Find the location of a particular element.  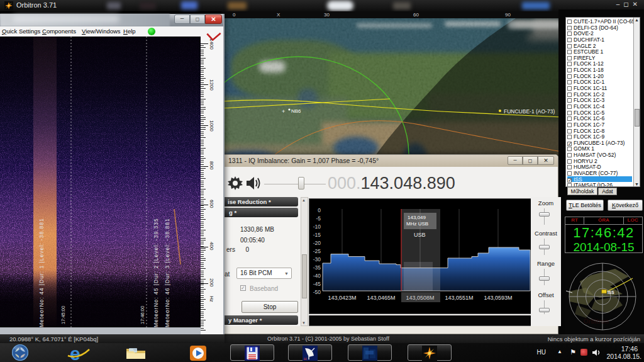

svg-text: 143,049 is located at coordinates (416, 218).